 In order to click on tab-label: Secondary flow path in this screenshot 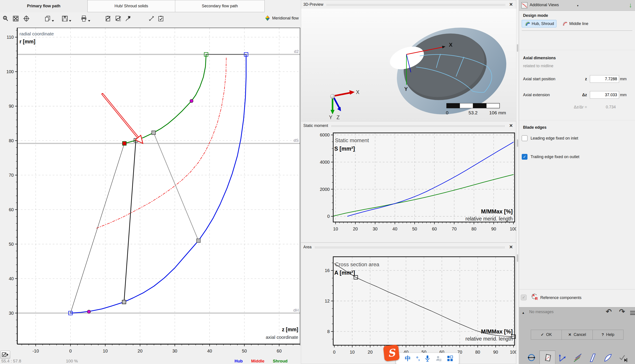, I will do `click(220, 6)`.